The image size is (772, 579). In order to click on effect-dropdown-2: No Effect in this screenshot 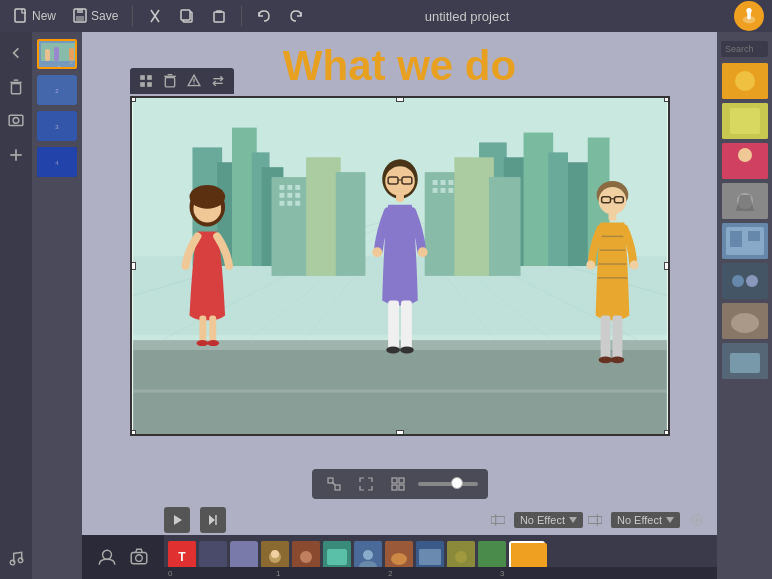, I will do `click(646, 520)`.